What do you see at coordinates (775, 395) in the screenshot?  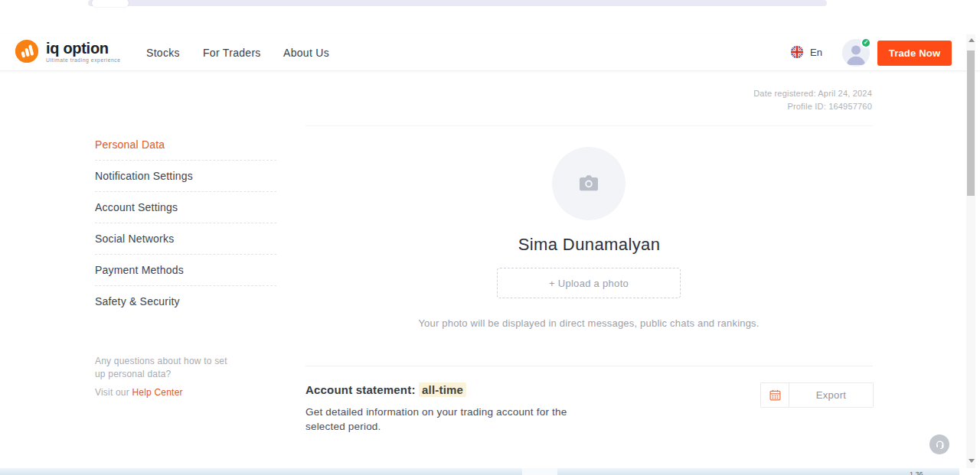 I see `calendar-icon` at bounding box center [775, 395].